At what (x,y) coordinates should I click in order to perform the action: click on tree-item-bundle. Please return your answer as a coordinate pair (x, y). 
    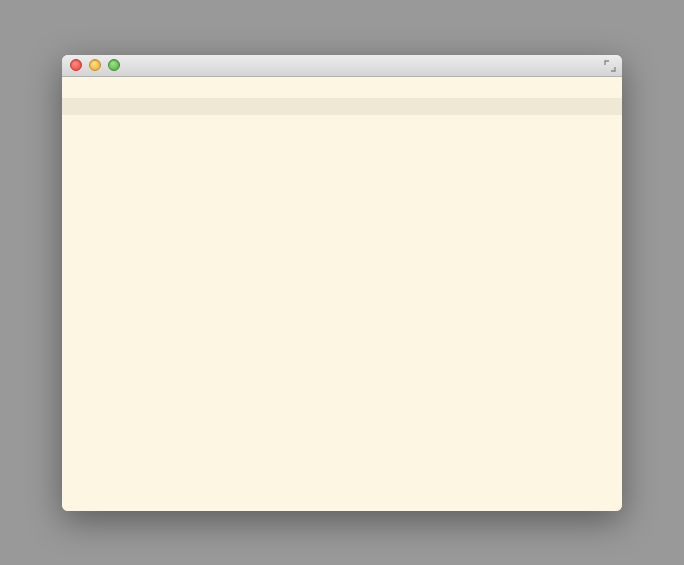
    Looking at the image, I should click on (342, 158).